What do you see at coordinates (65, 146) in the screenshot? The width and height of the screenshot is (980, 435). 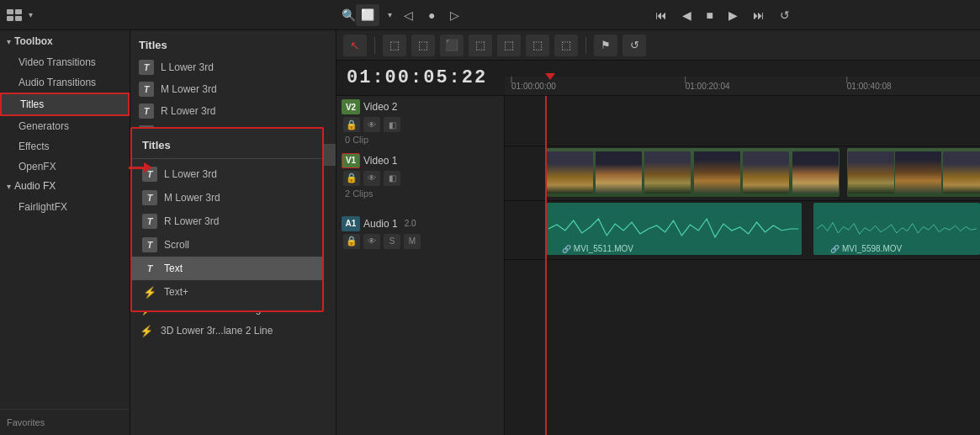 I see `sidebar-item-effects: Effects` at bounding box center [65, 146].